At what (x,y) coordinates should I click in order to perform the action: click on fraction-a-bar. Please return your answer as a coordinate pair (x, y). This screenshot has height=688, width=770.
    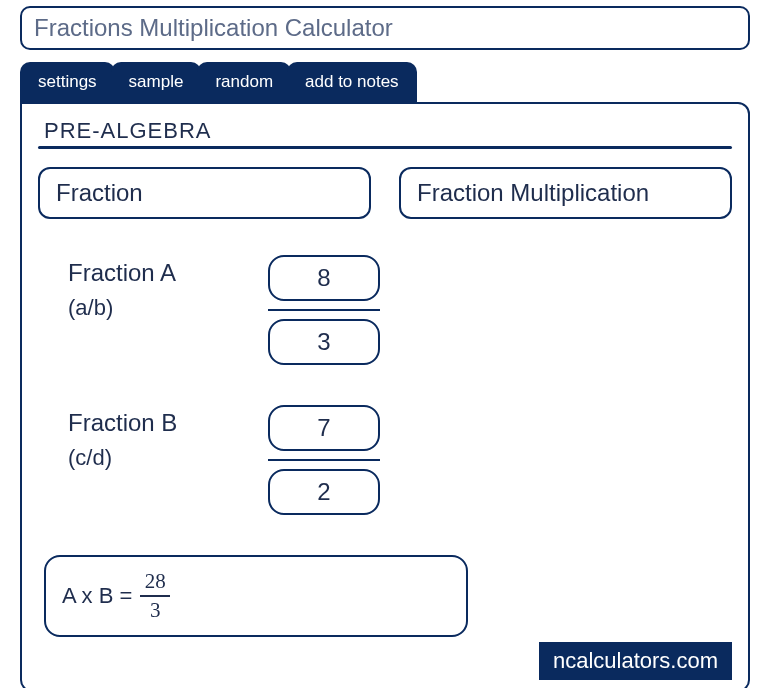
    Looking at the image, I should click on (324, 310).